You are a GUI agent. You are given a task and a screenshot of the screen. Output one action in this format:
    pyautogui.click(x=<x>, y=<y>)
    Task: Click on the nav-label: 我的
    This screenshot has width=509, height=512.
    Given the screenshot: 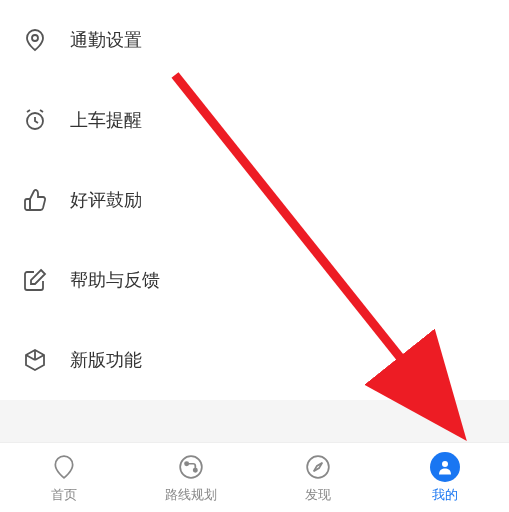 What is the action you would take?
    pyautogui.click(x=445, y=495)
    